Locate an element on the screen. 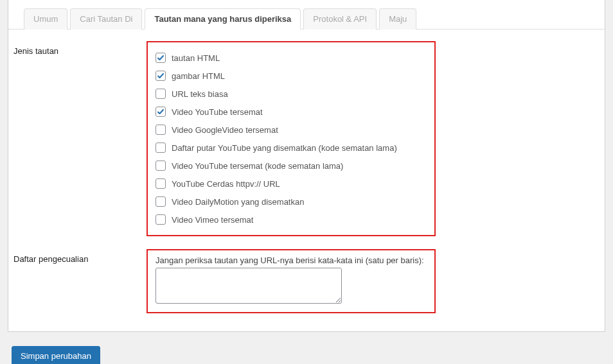 This screenshot has width=613, height=364. save-button: Simpan perubahan is located at coordinates (56, 355).